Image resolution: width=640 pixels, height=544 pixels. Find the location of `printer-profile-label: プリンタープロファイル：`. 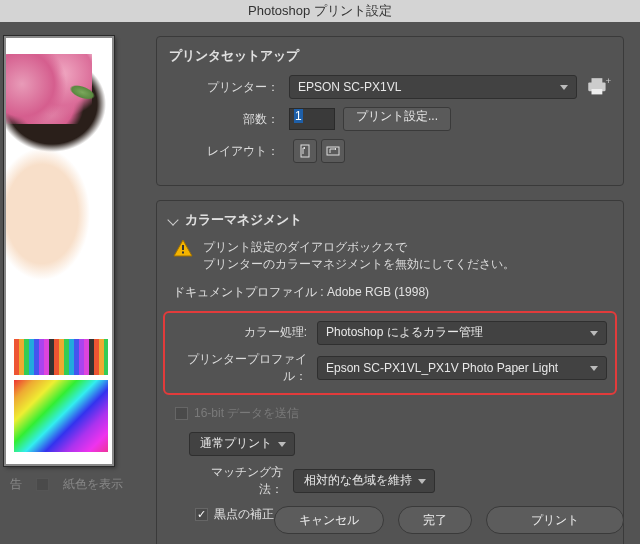

printer-profile-label: プリンタープロファイル： is located at coordinates (245, 368).